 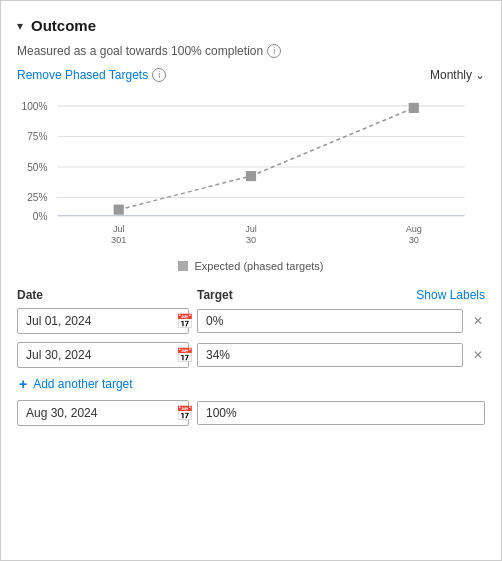 What do you see at coordinates (251, 295) in the screenshot?
I see `form-header: Date Target Show Labels` at bounding box center [251, 295].